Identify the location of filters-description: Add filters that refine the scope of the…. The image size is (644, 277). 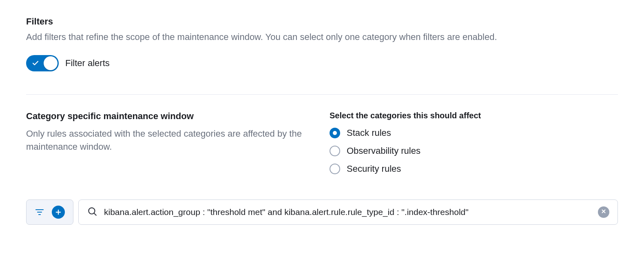
(322, 38).